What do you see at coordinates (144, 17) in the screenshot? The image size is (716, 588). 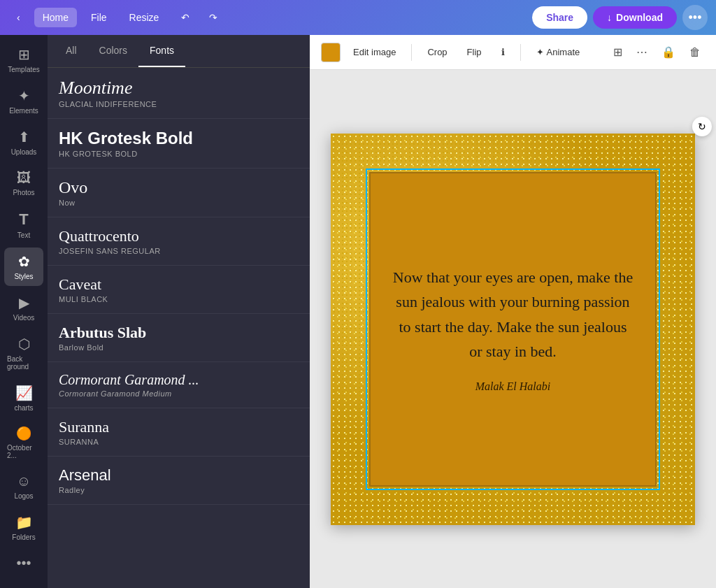 I see `resize-button: Resize` at bounding box center [144, 17].